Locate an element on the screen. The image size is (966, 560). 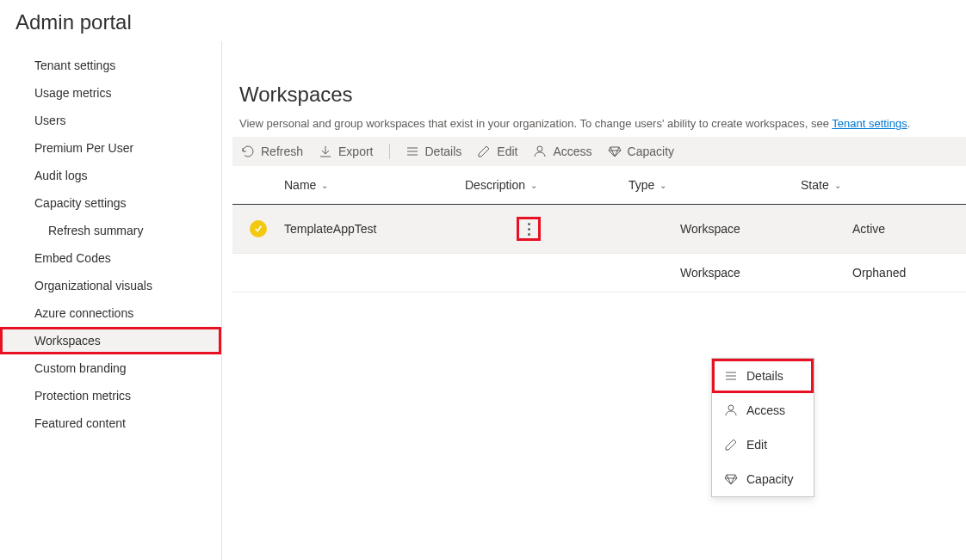
sidebar-item-custom-branding: Custom branding is located at coordinates (110, 368).